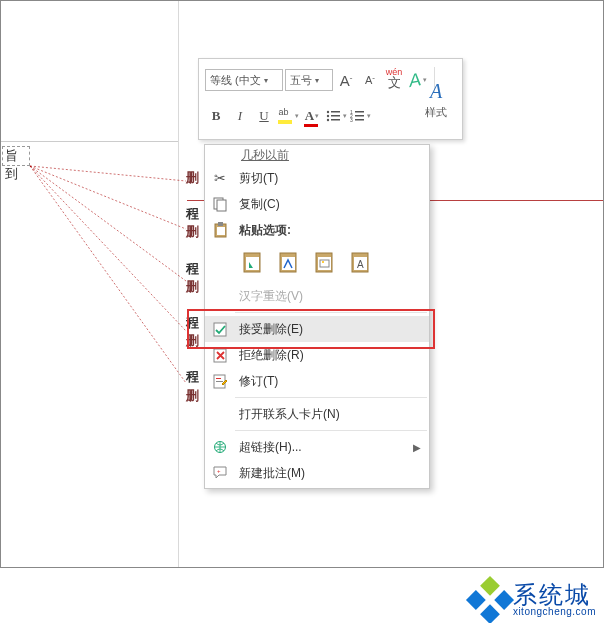 The width and height of the screenshot is (604, 623). I want to click on highlight-icon, so click(286, 116).